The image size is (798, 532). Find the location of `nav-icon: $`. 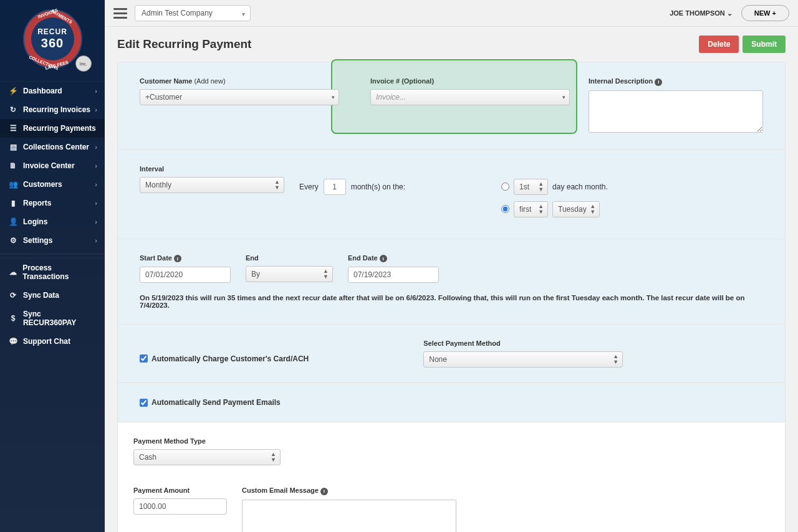

nav-icon: $ is located at coordinates (13, 318).